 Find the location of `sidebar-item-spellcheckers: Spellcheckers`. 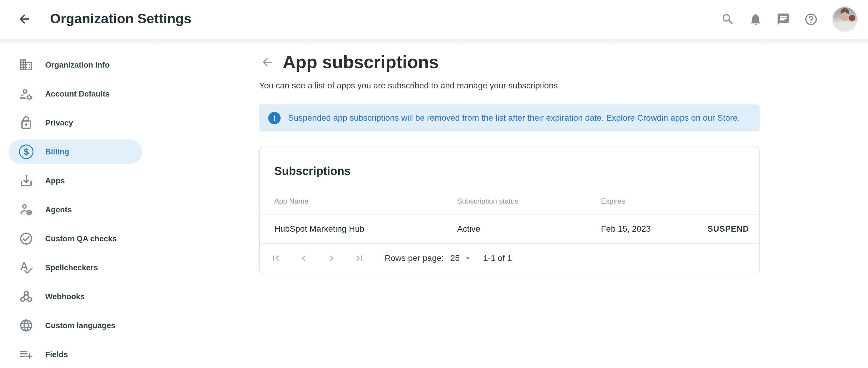

sidebar-item-spellcheckers: Spellcheckers is located at coordinates (121, 267).